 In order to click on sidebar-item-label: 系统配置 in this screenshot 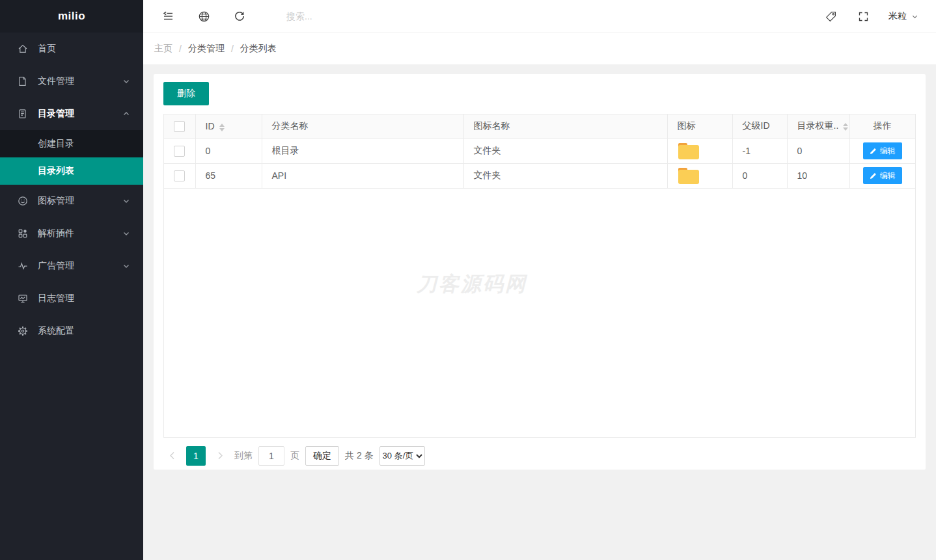, I will do `click(84, 331)`.